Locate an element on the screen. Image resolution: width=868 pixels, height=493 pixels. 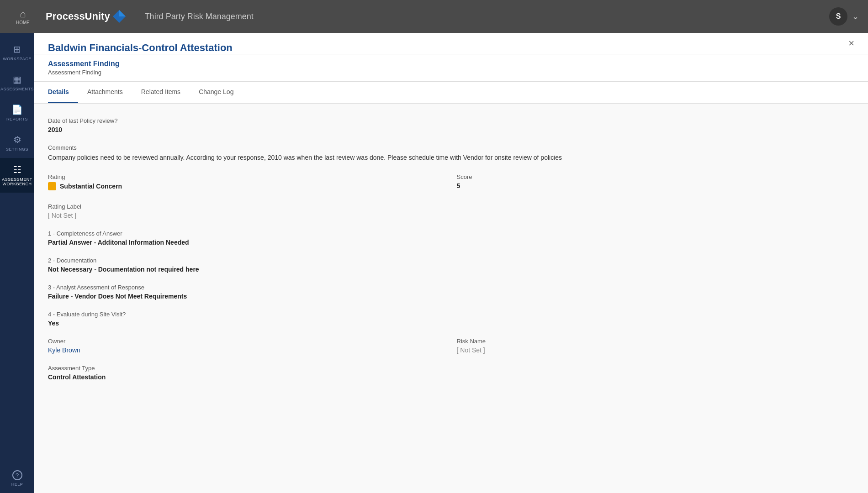
comments-value: Company policies need to be reviewed ann… is located at coordinates (451, 158).